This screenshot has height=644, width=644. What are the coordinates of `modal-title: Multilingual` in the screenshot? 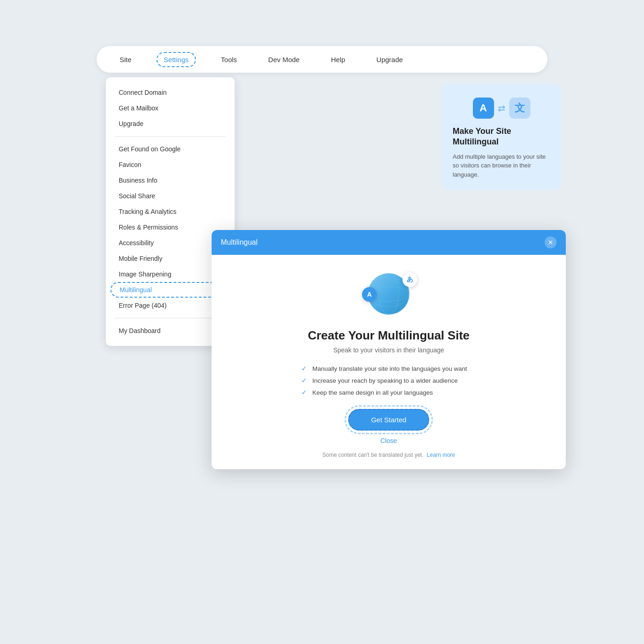 It's located at (239, 242).